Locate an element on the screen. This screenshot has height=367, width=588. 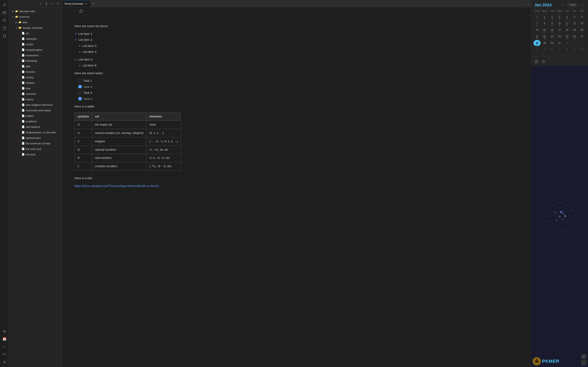
tree-item-emerson: ▼📁emerson is located at coordinates (35, 17).